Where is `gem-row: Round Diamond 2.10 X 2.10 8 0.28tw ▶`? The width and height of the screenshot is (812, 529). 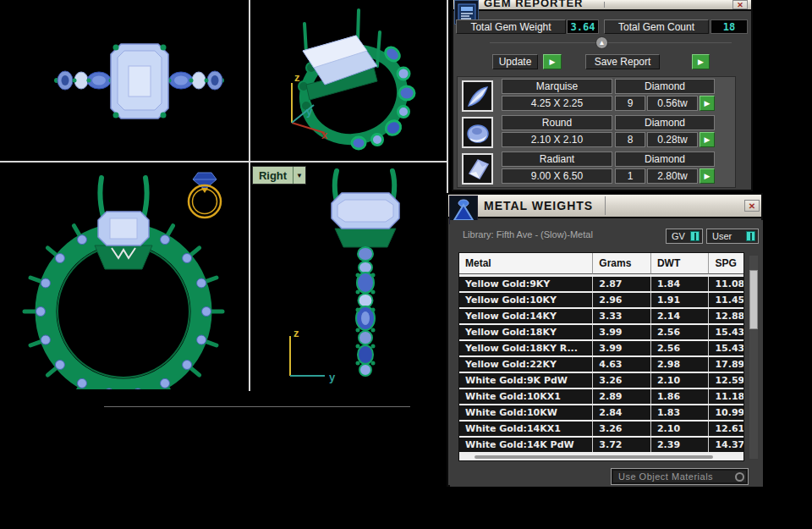 gem-row: Round Diamond 2.10 X 2.10 8 0.28tw ▶ is located at coordinates (596, 132).